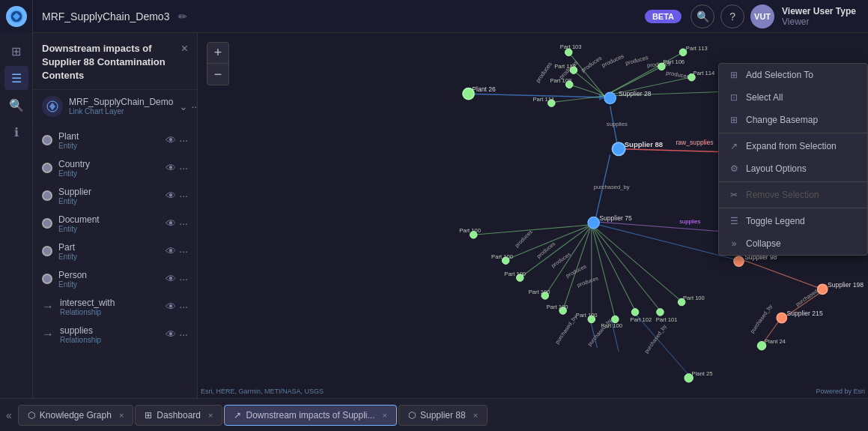  I want to click on svg-text: Plant 26, so click(484, 89).